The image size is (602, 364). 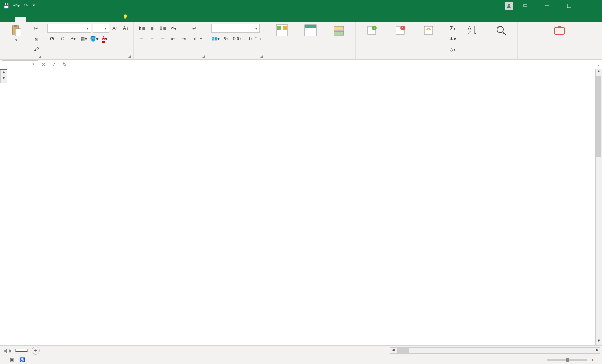 I want to click on maximize-button, so click(x=569, y=6).